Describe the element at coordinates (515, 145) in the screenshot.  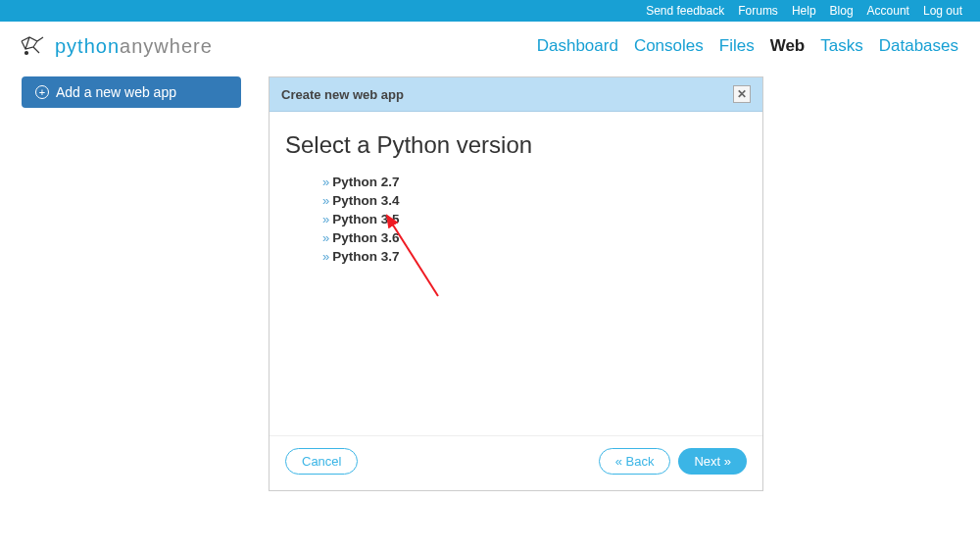
I see `modal-title: Select a Python version` at that location.